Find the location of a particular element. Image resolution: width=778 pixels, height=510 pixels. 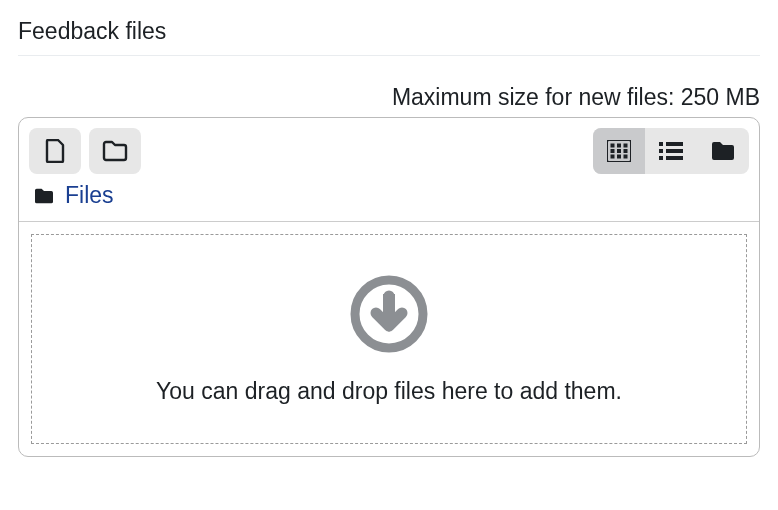

view-list-button is located at coordinates (671, 151).